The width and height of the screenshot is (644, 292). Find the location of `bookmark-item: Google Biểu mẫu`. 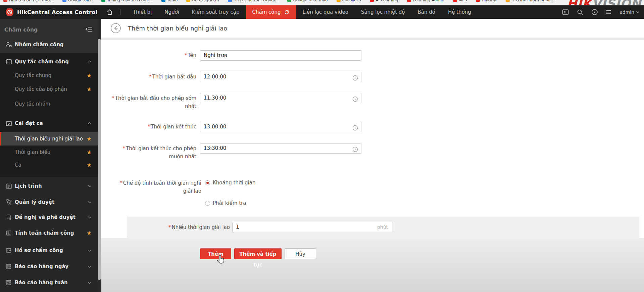

bookmark-item: Google Biểu mẫu is located at coordinates (307, 1).